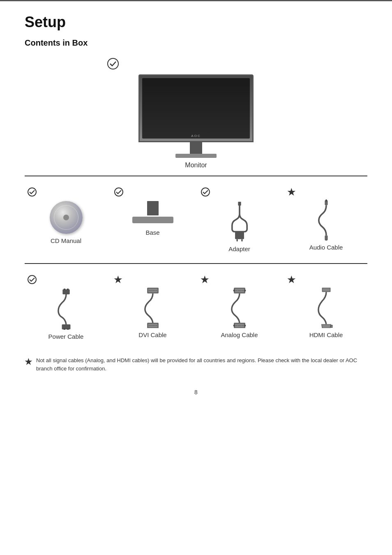  I want to click on footer-note-text: Not all signal cables (Analog, and HDMI …, so click(202, 364).